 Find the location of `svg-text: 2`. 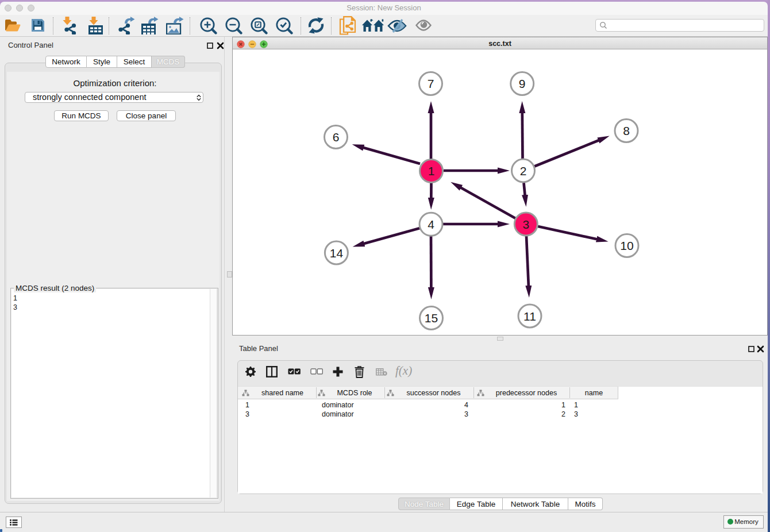

svg-text: 2 is located at coordinates (523, 171).